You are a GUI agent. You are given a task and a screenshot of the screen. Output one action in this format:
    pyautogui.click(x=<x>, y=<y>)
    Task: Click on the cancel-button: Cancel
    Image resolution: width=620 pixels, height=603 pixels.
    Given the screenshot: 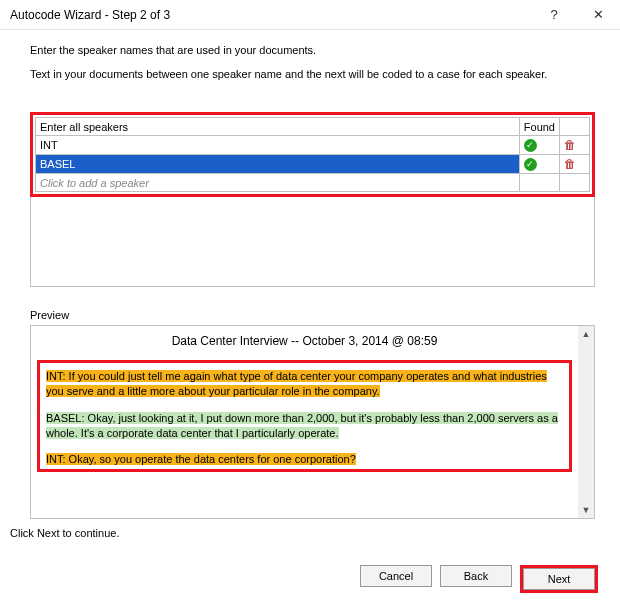 What is the action you would take?
    pyautogui.click(x=396, y=576)
    